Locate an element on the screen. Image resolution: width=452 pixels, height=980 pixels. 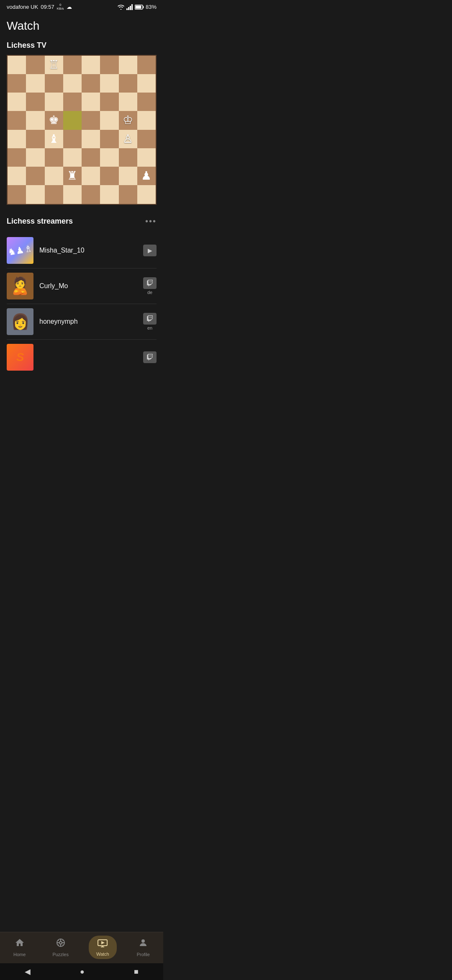
chess-cell: ♝ is located at coordinates (54, 139).